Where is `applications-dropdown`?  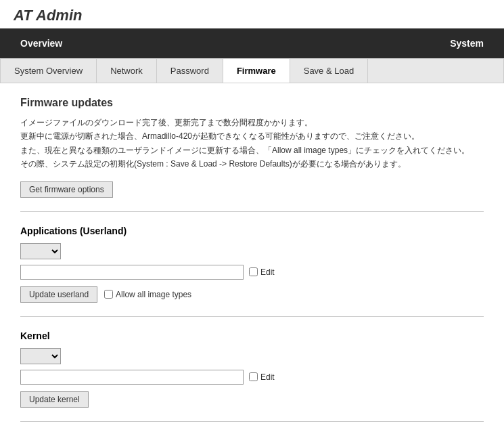 applications-dropdown is located at coordinates (41, 251).